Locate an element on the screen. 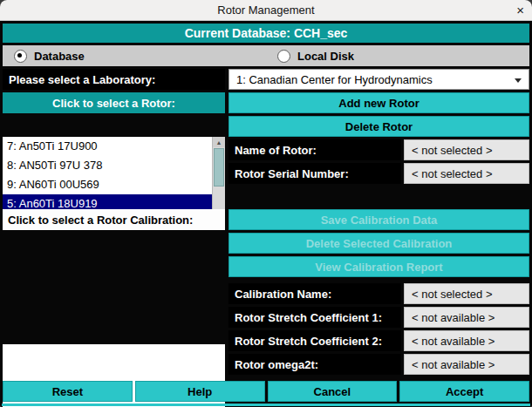  stretch-coefficient-2-label: Rotor Stretch Coefficient 2: is located at coordinates (315, 341).